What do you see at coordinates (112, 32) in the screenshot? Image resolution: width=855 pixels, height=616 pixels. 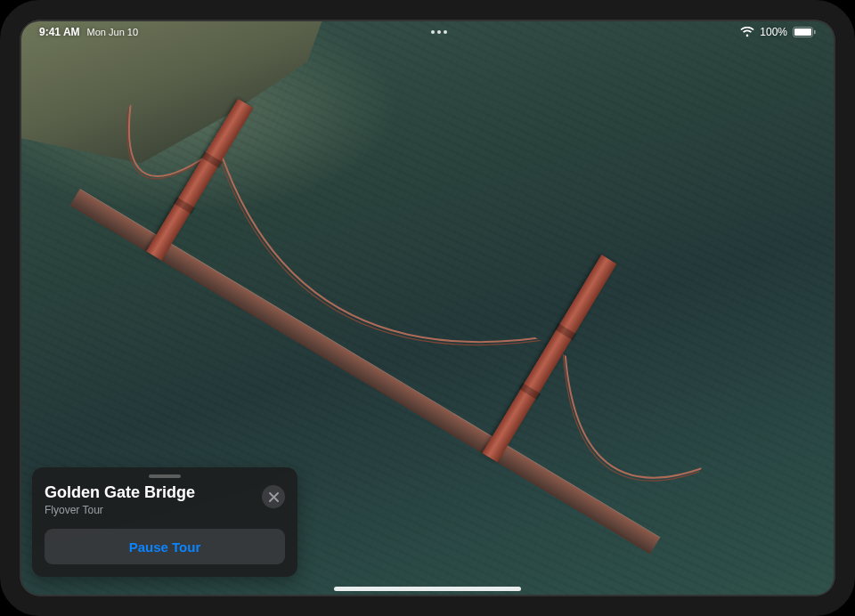 I see `status-date: Mon Jun 10` at bounding box center [112, 32].